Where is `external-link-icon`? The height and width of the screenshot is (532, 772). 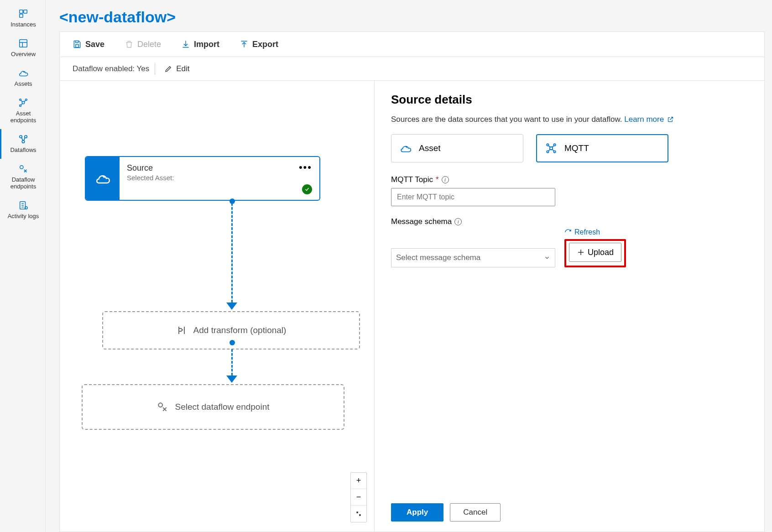 external-link-icon is located at coordinates (671, 120).